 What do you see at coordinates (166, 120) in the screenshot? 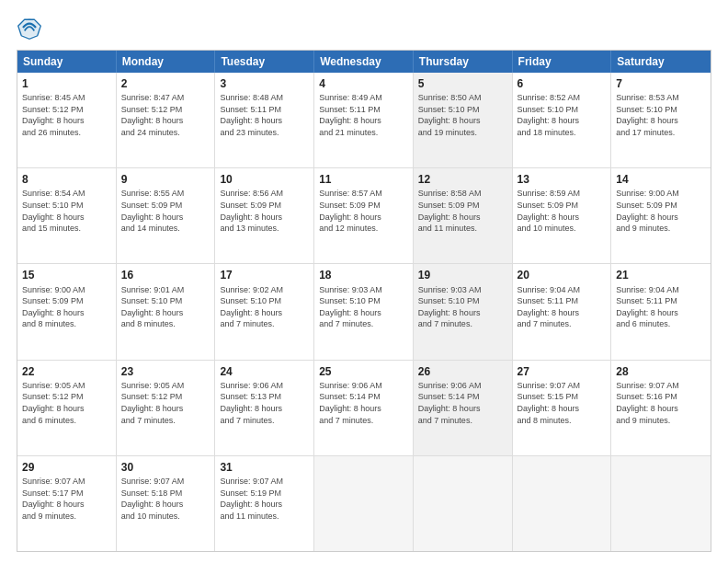
I see `calendar-cell-0-1: 2Sunrise: 8:47 AM Sunset: 5:12 PM Daylig…` at bounding box center [166, 120].